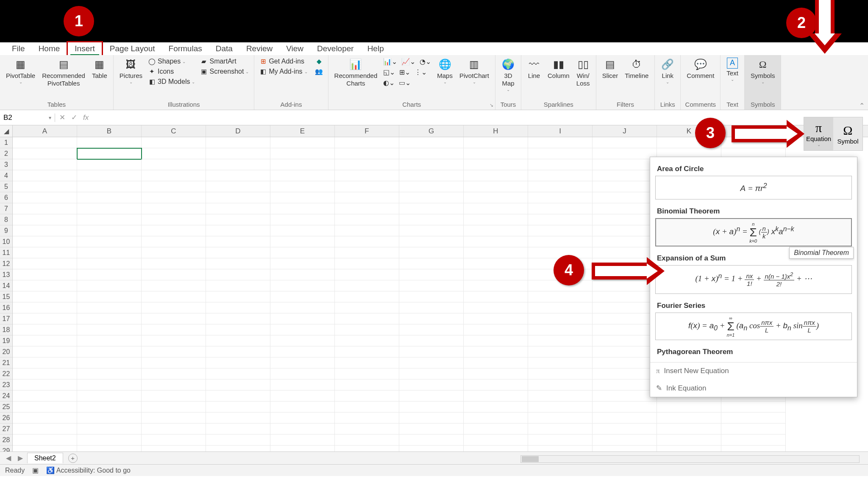  What do you see at coordinates (36, 470) in the screenshot?
I see `macro-recorder-icon: ▣` at bounding box center [36, 470].